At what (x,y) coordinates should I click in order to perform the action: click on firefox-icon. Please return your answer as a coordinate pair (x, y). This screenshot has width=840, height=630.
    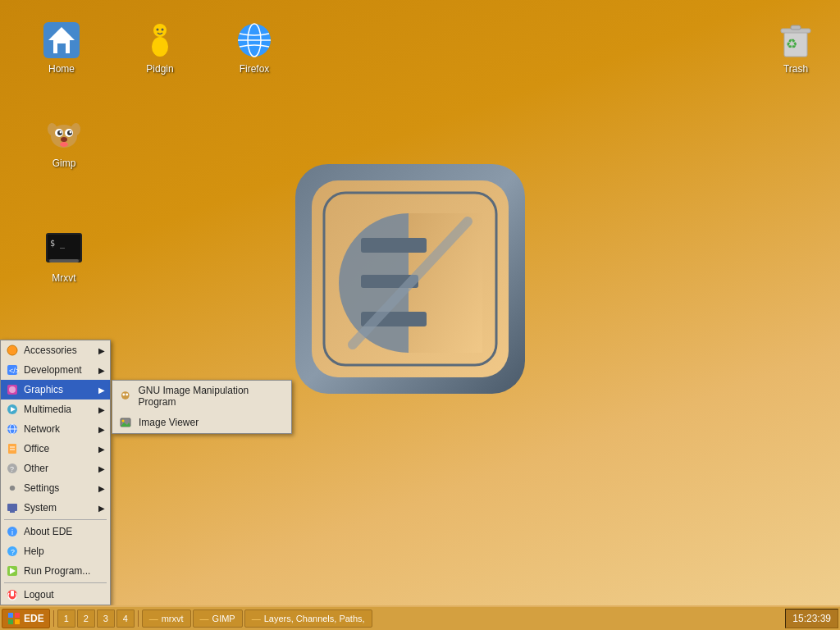
    Looking at the image, I should click on (254, 40).